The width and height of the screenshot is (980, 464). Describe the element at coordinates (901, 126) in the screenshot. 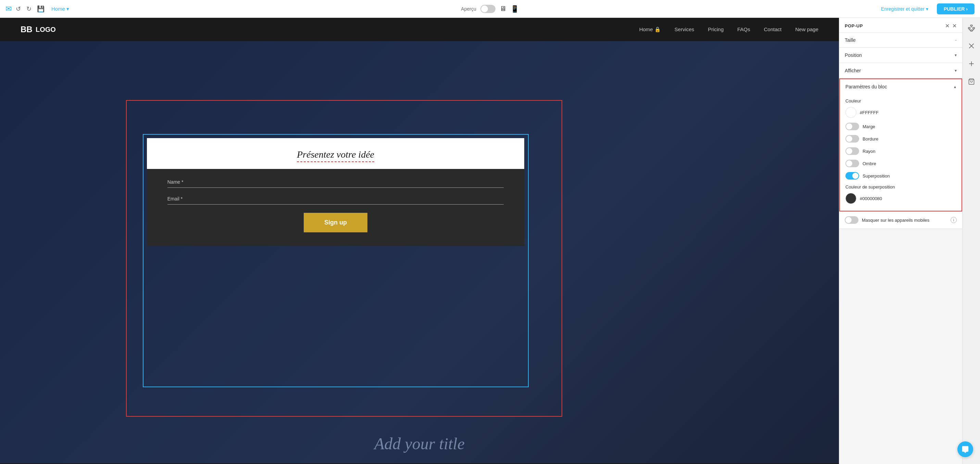

I see `marge-row: Marge` at that location.